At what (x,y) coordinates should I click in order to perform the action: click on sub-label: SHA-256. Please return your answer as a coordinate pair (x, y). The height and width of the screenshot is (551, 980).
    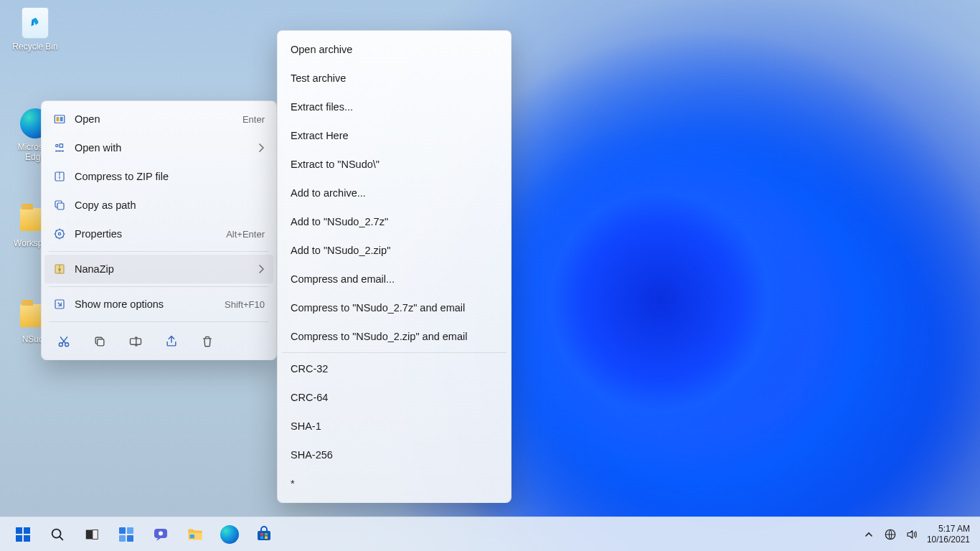
    Looking at the image, I should click on (311, 455).